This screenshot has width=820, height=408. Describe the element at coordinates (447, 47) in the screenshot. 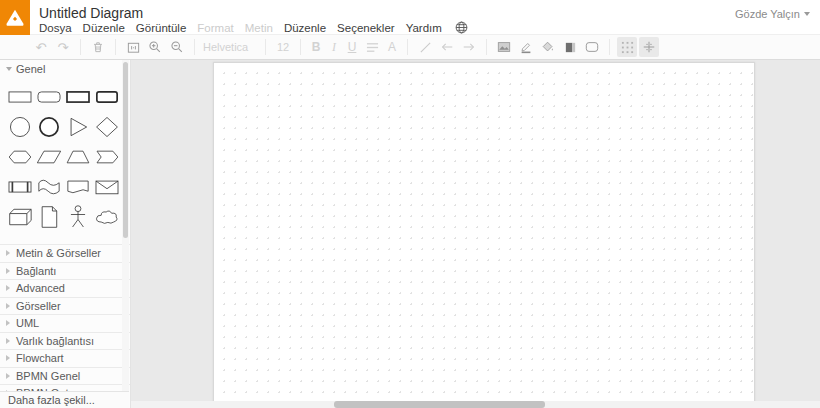

I see `waypoint-left-button` at that location.